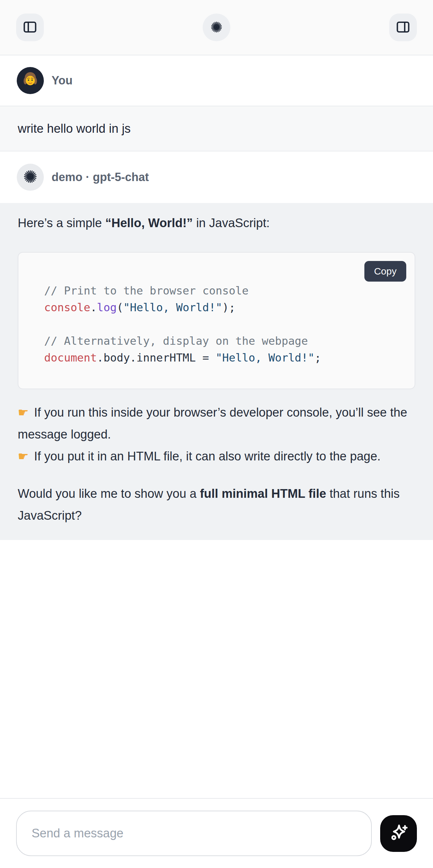  I want to click on top-bar, so click(216, 28).